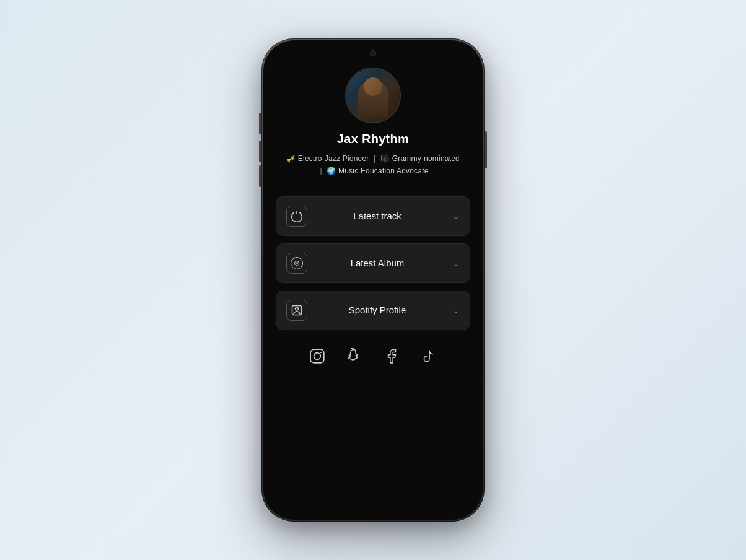  I want to click on bio-text: 🎺 Electro-Jazz Pioneer | 🎼 Grammy-nomina…, so click(373, 165).